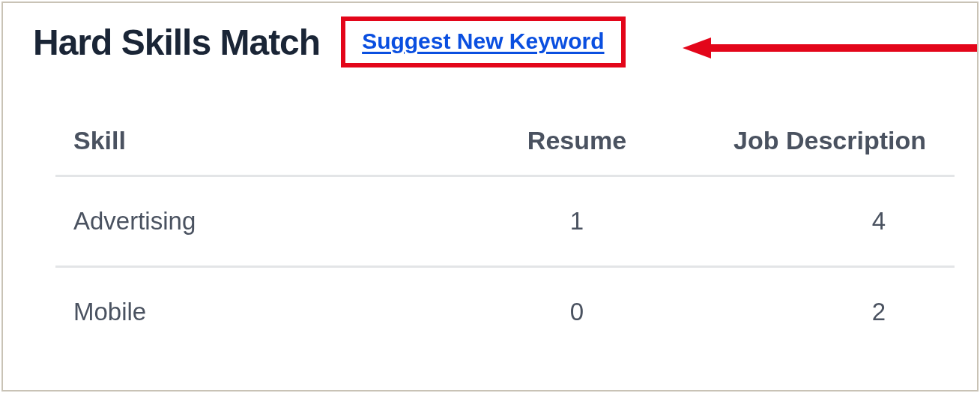 This screenshot has width=980, height=393. What do you see at coordinates (829, 222) in the screenshot?
I see `cell-job-description: 4` at bounding box center [829, 222].